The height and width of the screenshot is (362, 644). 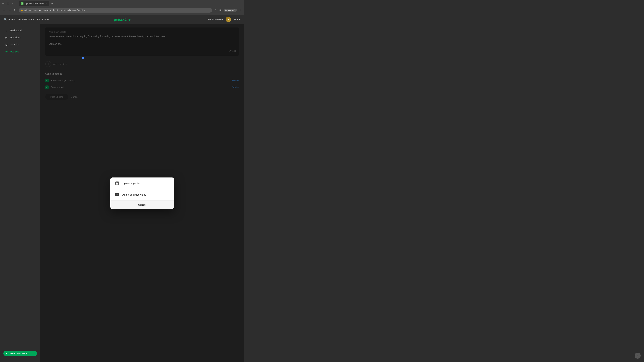 What do you see at coordinates (34, 3) in the screenshot?
I see `active-tab: G Updates - GoFundMe ×` at bounding box center [34, 3].